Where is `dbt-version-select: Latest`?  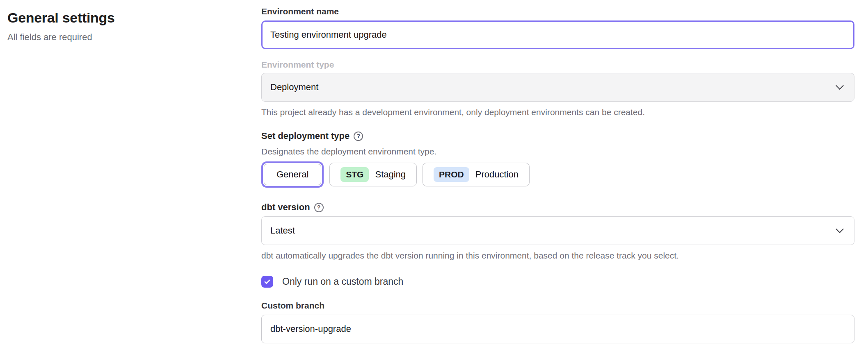 dbt-version-select: Latest is located at coordinates (558, 231).